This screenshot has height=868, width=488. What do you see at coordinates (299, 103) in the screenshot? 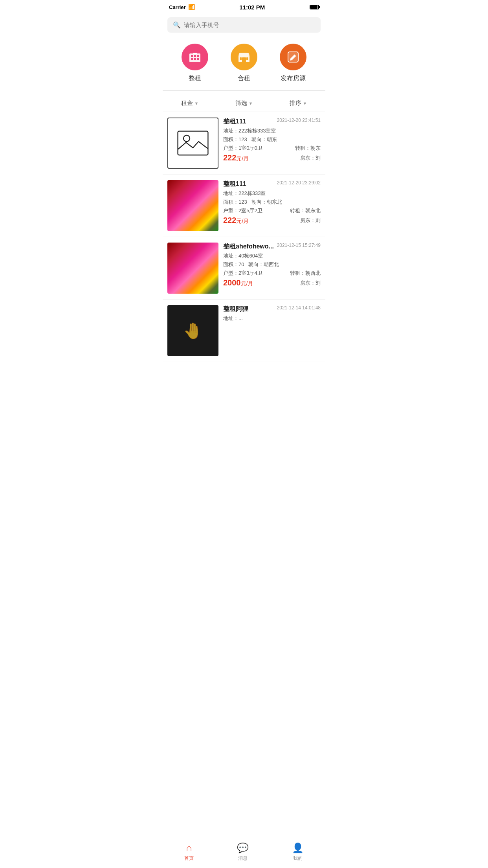
I see `filter-sort: 排序 ▼` at bounding box center [299, 103].